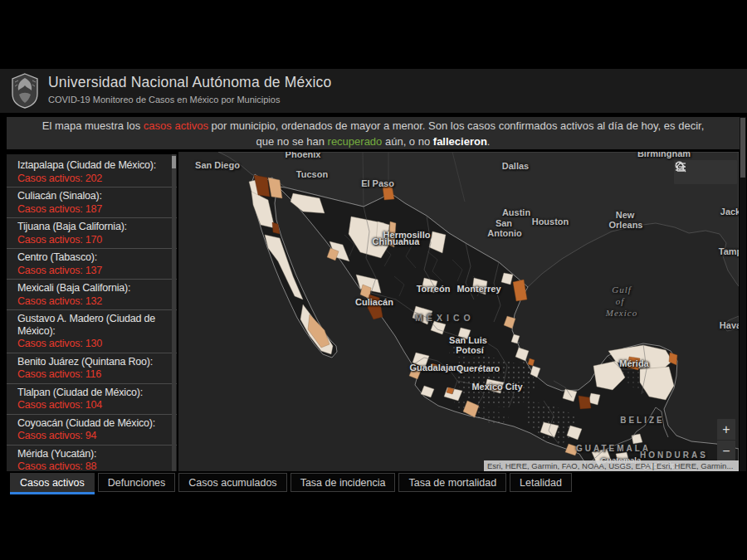  I want to click on map-label: Mexico, so click(622, 313).